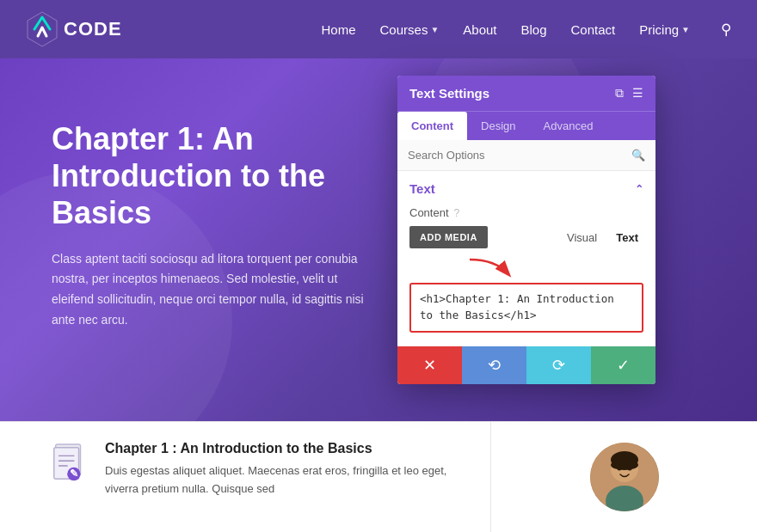  Describe the element at coordinates (639, 189) in the screenshot. I see `section-chevron-icon: ⌃` at that location.